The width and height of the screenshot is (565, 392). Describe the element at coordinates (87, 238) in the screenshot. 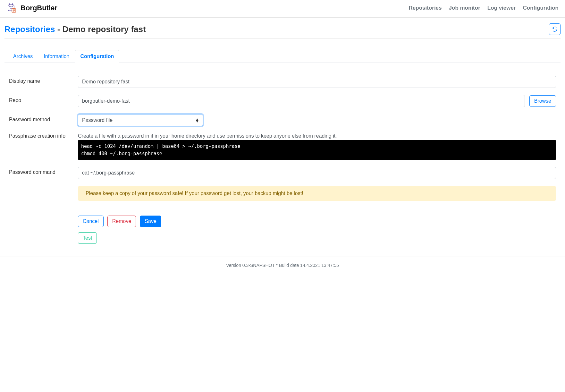

I see `test-button: Test` at that location.